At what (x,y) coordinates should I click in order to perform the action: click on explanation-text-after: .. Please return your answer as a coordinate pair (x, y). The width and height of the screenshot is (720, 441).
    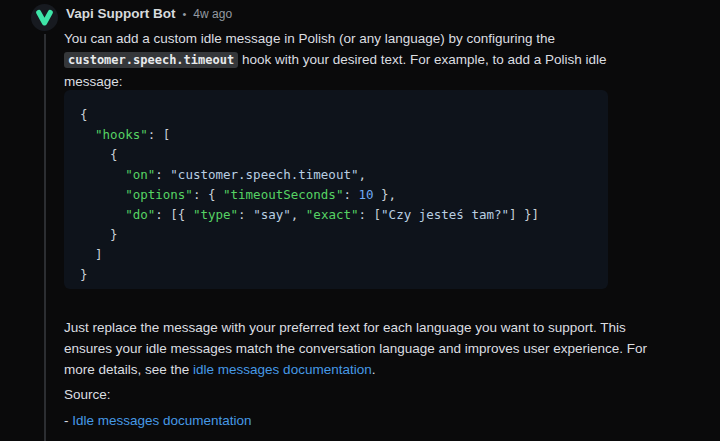
    Looking at the image, I should click on (374, 370).